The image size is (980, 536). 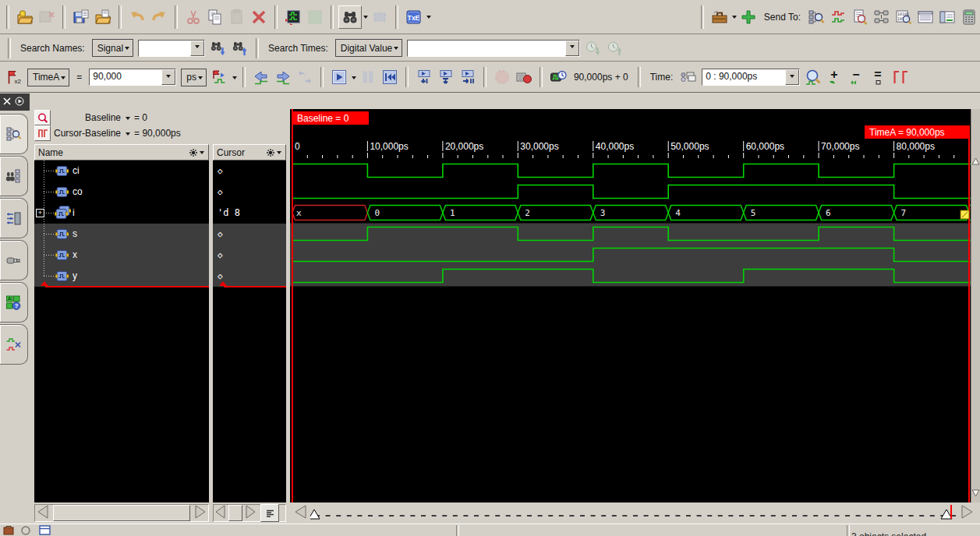 I want to click on time-range-input: 0 : 90,000ps, so click(x=751, y=77).